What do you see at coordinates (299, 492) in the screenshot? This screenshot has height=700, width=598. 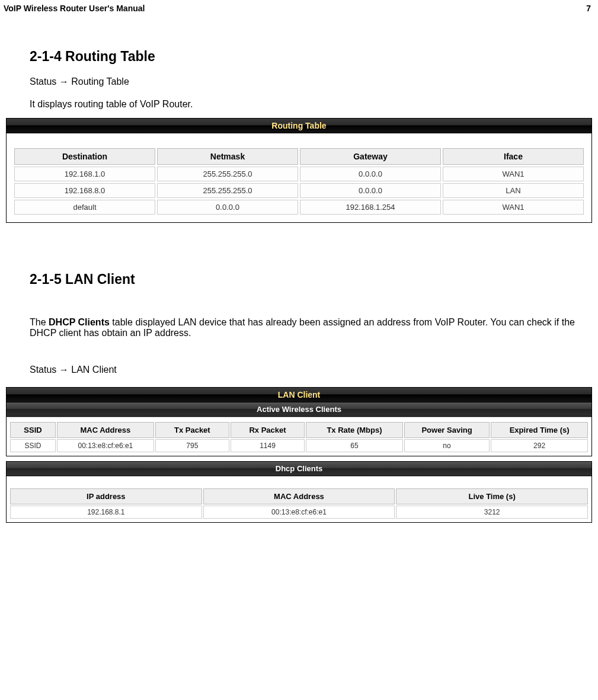 I see `dhcp-clients-panel: Dhcp Clients IP address MAC Address Live…` at bounding box center [299, 492].